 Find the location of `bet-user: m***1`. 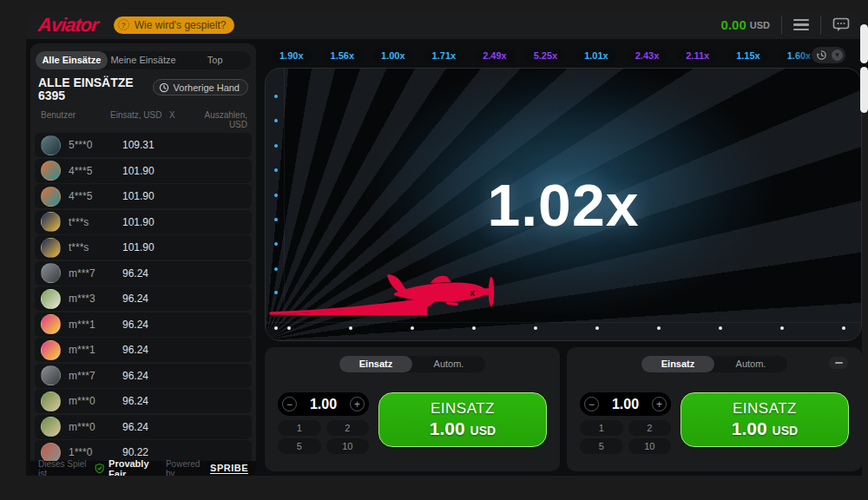

bet-user: m***1 is located at coordinates (95, 350).